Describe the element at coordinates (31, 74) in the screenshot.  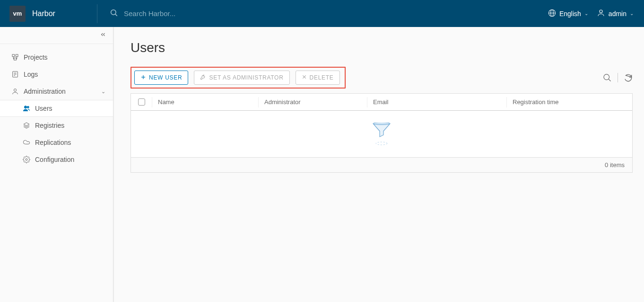
I see `sidebar-item-label: Logs` at that location.